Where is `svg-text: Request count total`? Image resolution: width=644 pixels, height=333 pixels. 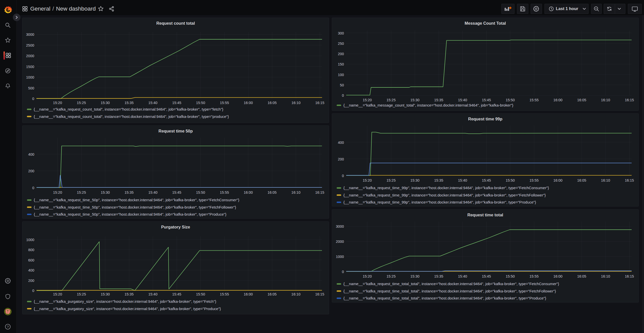
svg-text: Request count total is located at coordinates (175, 23).